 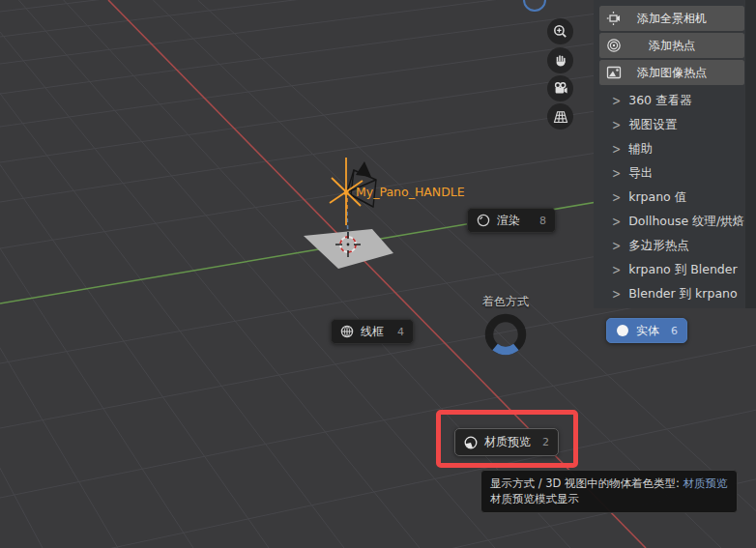 I want to click on pie-item-shortcut: 8, so click(x=543, y=220).